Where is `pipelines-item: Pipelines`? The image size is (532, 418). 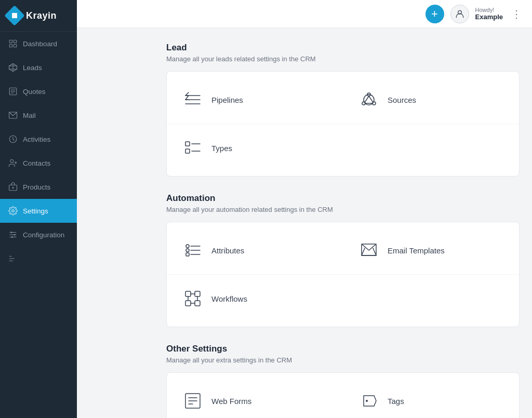 pipelines-item: Pipelines is located at coordinates (255, 100).